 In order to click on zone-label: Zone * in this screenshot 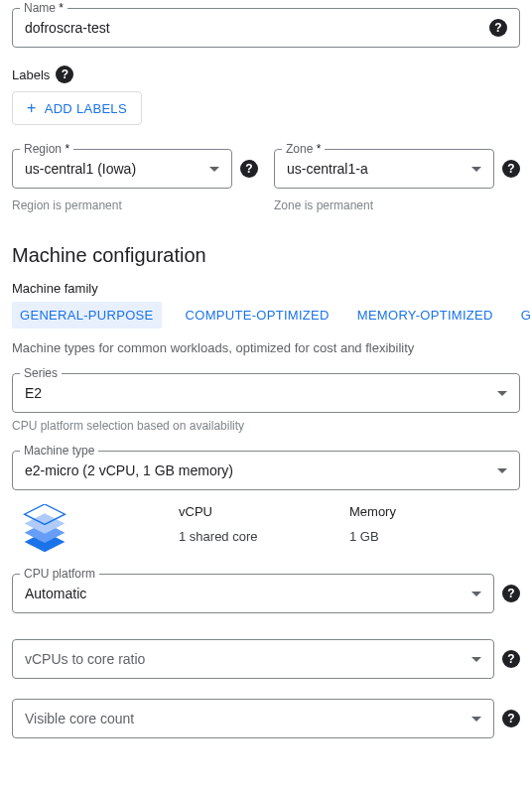, I will do `click(304, 149)`.